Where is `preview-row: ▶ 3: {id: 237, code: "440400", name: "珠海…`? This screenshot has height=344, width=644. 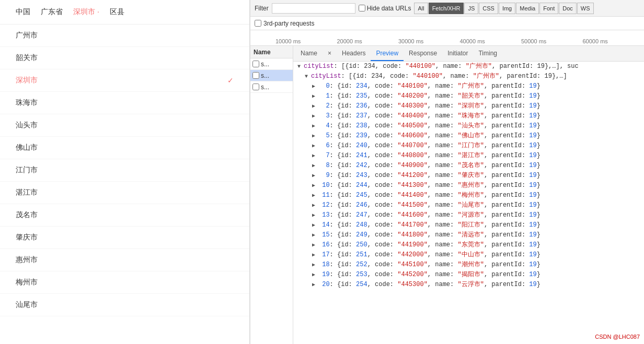
preview-row: ▶ 3: {id: 237, code: "440400", name: "珠海… is located at coordinates (468, 116).